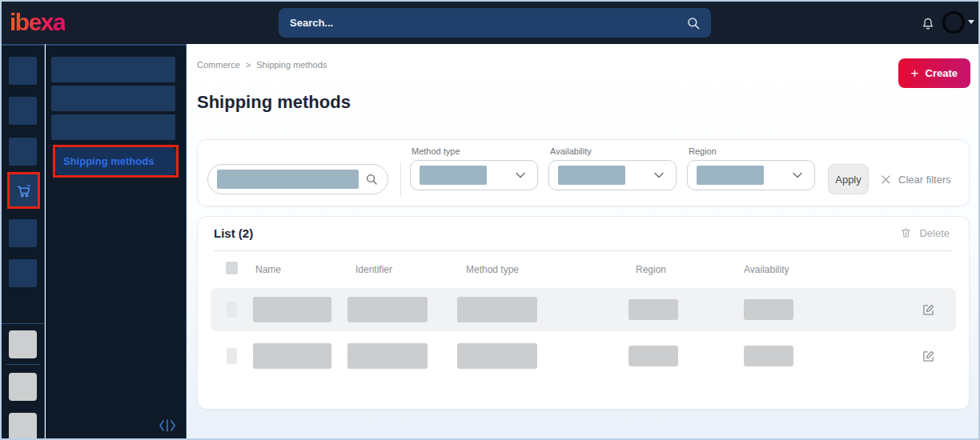 The image size is (980, 440). What do you see at coordinates (23, 242) in the screenshot?
I see `main-nav-rail` at bounding box center [23, 242].